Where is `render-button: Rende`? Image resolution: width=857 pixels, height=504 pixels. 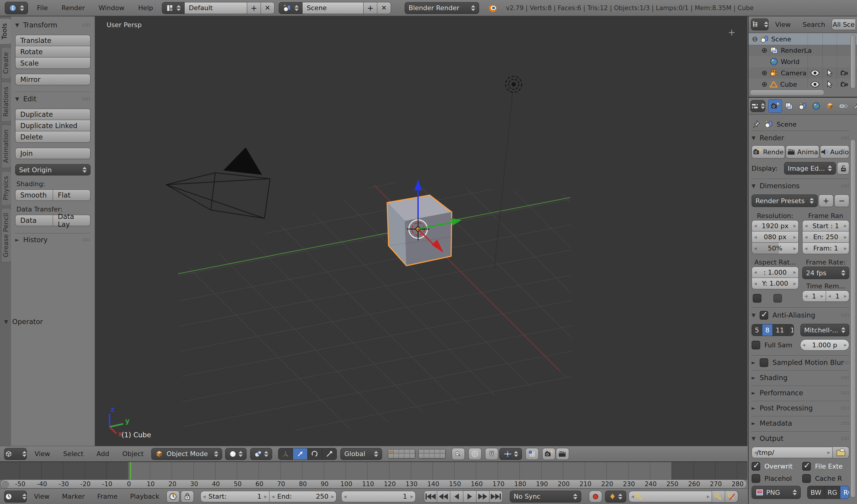
render-button: Rende is located at coordinates (768, 152).